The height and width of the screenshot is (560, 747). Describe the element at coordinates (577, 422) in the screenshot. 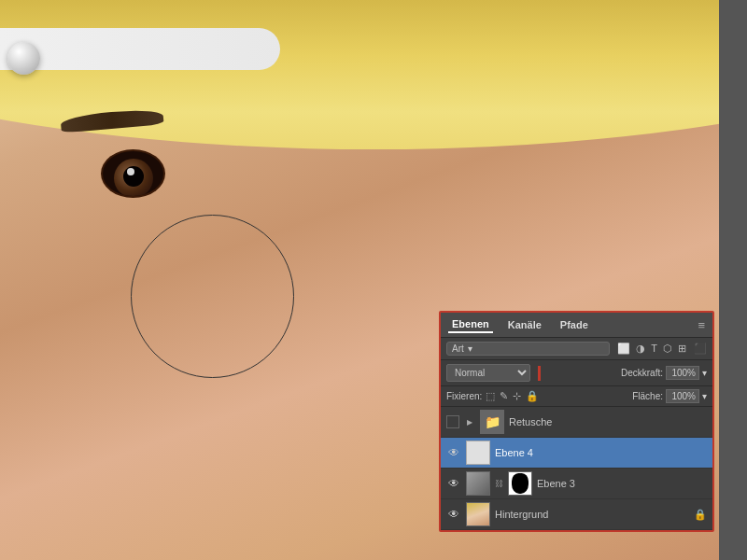

I see `layer-item: ▶ 📁 Retusche` at that location.